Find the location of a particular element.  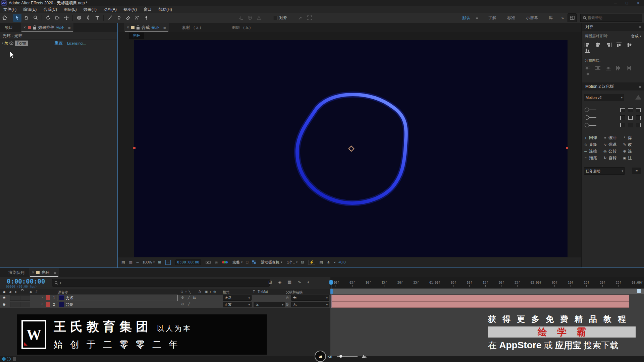

motion-link-button: ⊕连 is located at coordinates (632, 151).